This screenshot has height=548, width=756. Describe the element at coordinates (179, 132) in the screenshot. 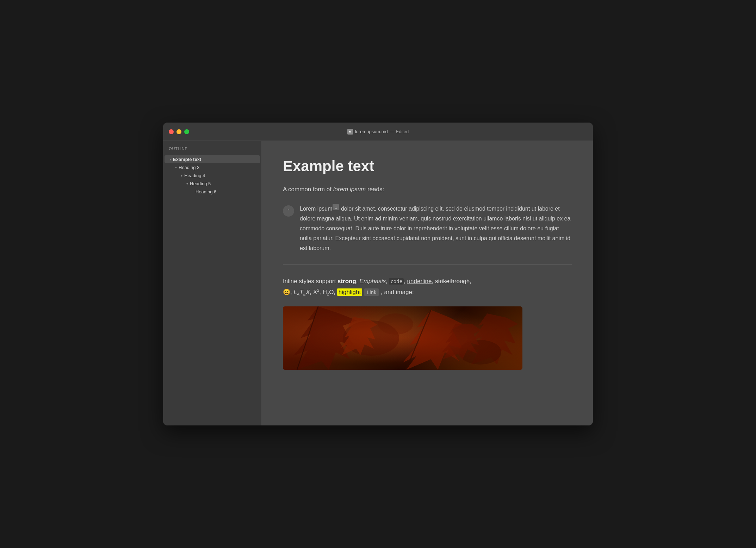

I see `minimize-button` at that location.